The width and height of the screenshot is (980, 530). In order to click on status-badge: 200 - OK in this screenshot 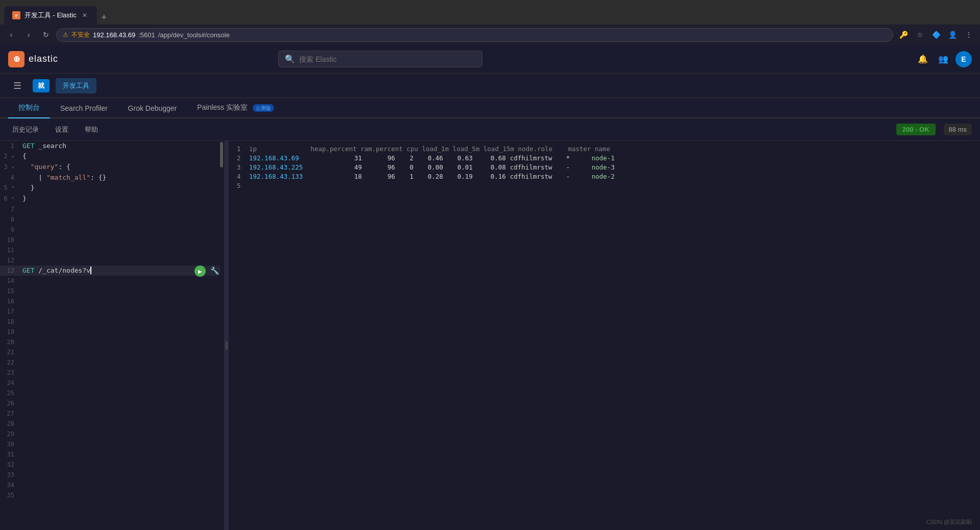, I will do `click(916, 130)`.